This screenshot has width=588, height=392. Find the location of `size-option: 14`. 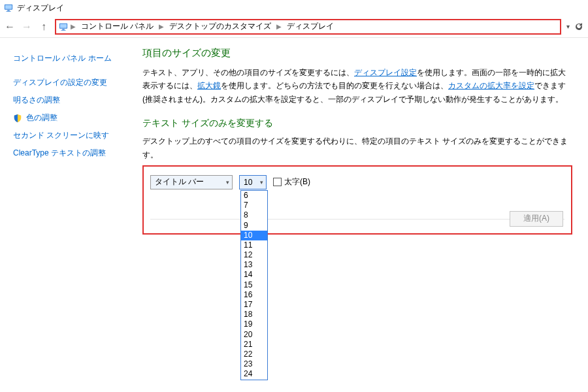

size-option: 14 is located at coordinates (254, 274).